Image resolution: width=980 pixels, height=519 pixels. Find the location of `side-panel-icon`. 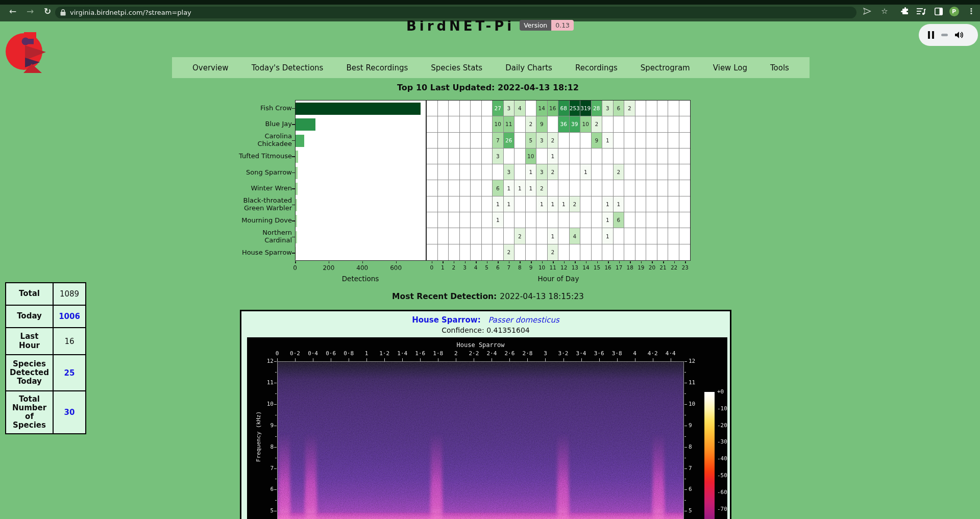

side-panel-icon is located at coordinates (939, 11).